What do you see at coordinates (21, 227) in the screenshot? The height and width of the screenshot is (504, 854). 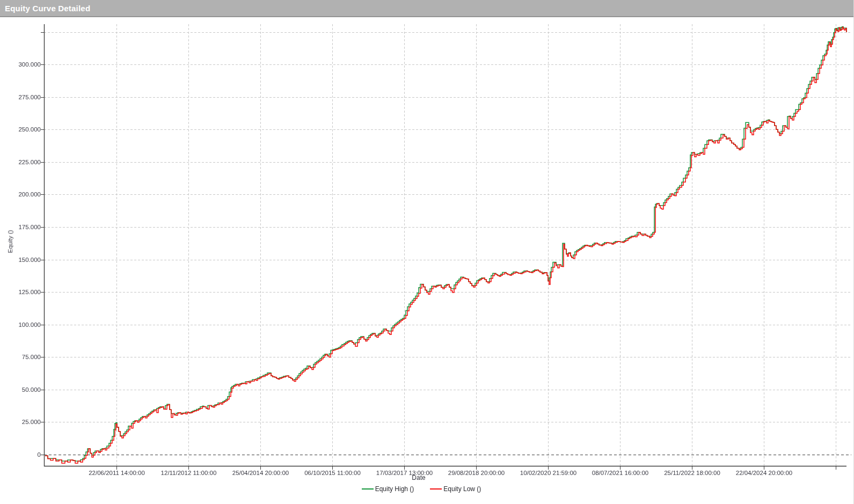 I see `y-tick-label: 175.000` at bounding box center [21, 227].